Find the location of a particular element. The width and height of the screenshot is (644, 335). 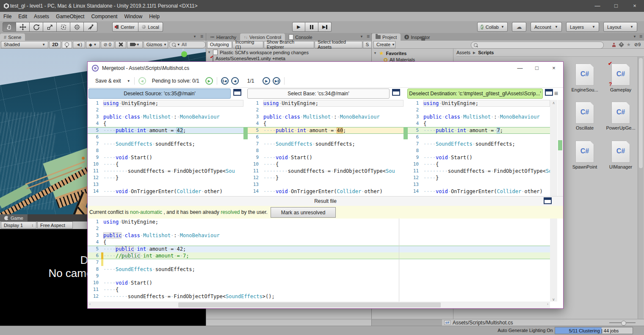

scene-search-input: ▼All is located at coordinates (187, 45).